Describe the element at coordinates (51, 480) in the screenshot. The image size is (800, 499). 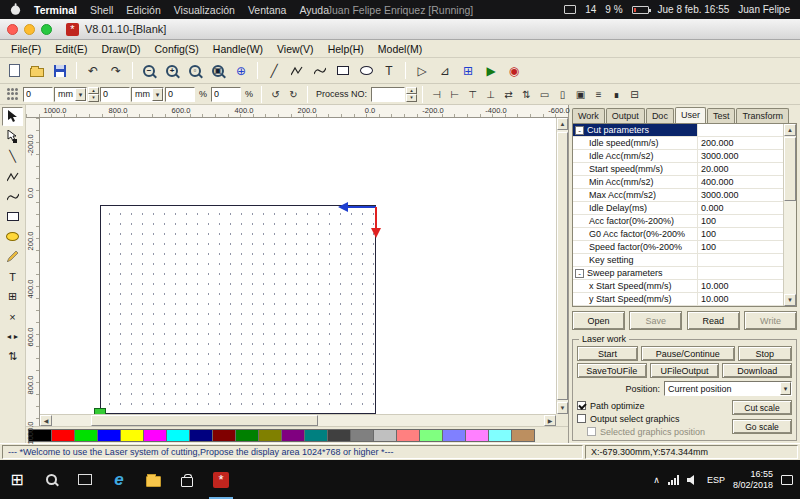
I see `taskbar-search-button` at that location.